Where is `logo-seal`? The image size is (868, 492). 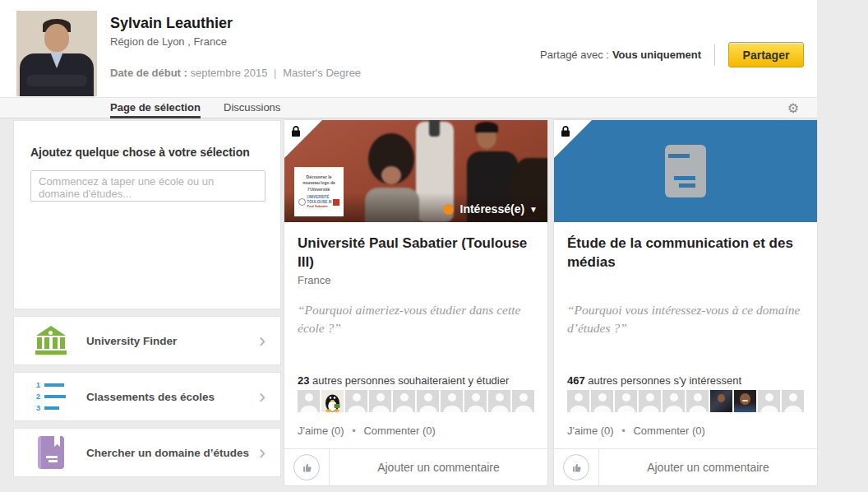 logo-seal is located at coordinates (302, 202).